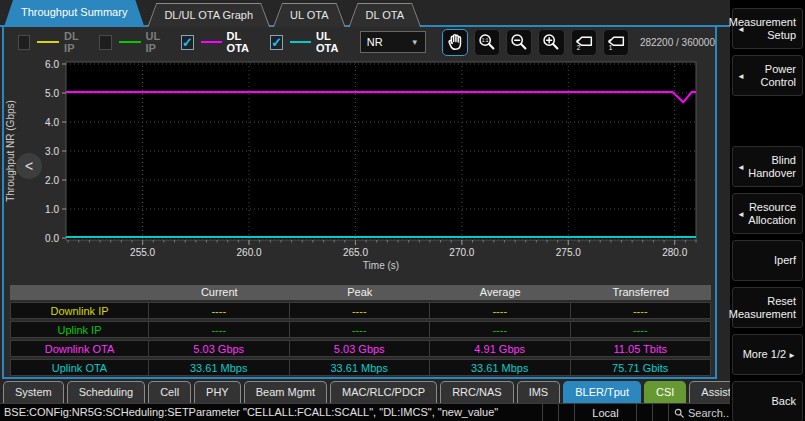  What do you see at coordinates (24, 42) in the screenshot?
I see `dl-ip-checkbox` at bounding box center [24, 42].